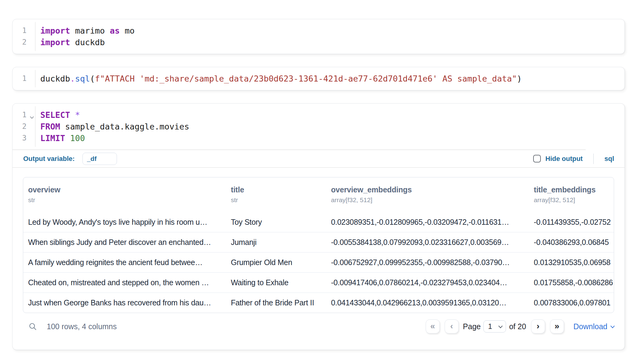 The height and width of the screenshot is (364, 637). What do you see at coordinates (125, 190) in the screenshot?
I see `column-name: overview` at bounding box center [125, 190].